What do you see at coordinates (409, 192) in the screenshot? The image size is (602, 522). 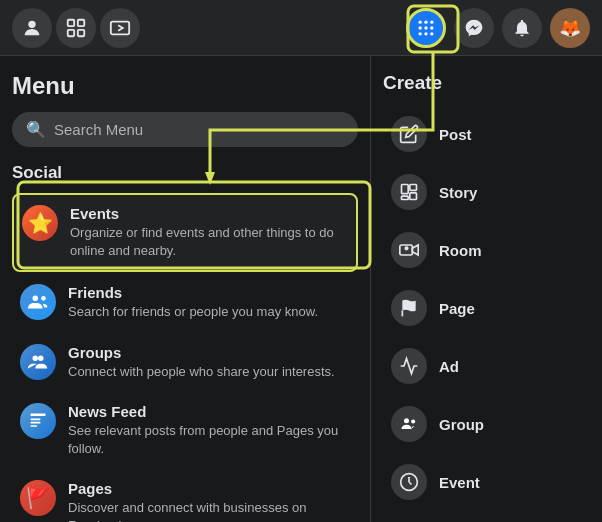 I see `story-icon` at bounding box center [409, 192].